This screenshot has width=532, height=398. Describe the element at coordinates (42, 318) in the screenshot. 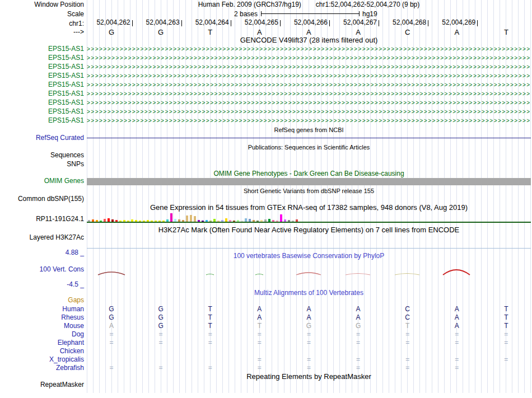

I see `species-label: Rhesus` at that location.